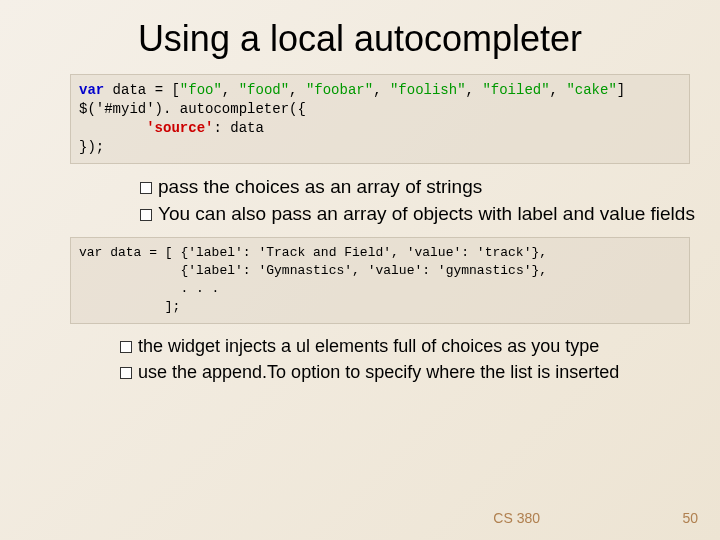 The width and height of the screenshot is (720, 540). What do you see at coordinates (428, 90) in the screenshot?
I see `string-literal: "foolish"` at bounding box center [428, 90].